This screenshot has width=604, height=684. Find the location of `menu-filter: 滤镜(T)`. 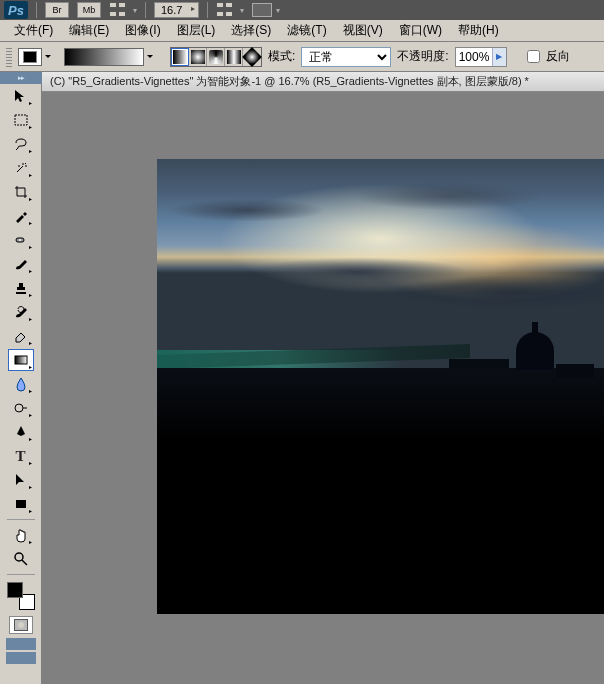

menu-filter: 滤镜(T) is located at coordinates (306, 30).